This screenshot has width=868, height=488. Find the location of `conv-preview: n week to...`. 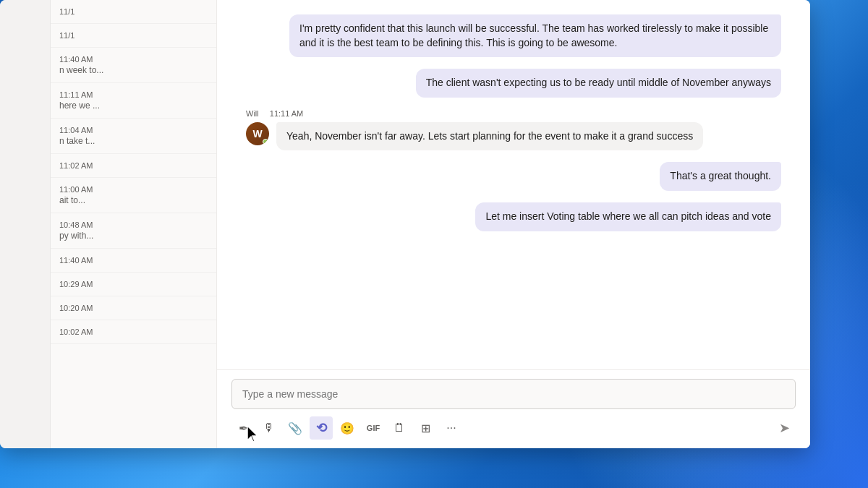

conv-preview: n week to... is located at coordinates (133, 70).